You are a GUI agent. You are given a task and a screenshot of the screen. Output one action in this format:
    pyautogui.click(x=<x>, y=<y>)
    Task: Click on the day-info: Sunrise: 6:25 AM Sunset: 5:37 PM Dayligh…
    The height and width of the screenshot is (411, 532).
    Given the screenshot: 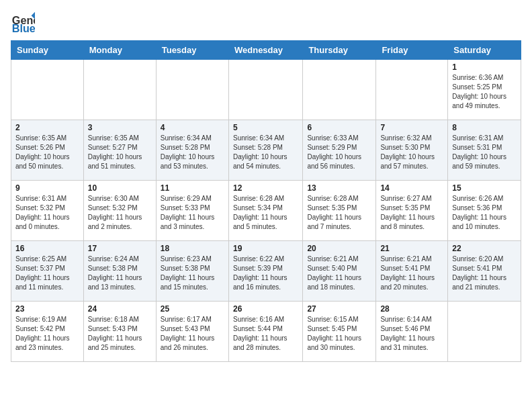 What is the action you would take?
    pyautogui.click(x=47, y=273)
    